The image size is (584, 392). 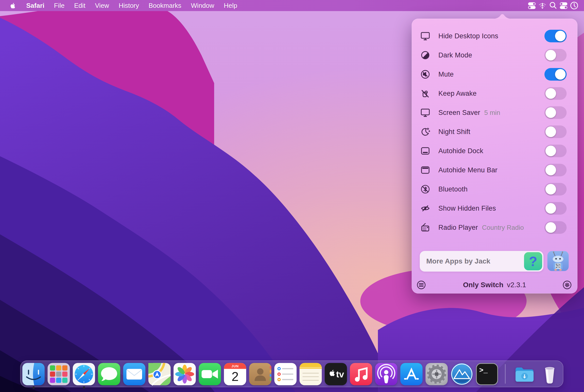 What do you see at coordinates (487, 374) in the screenshot?
I see `dock-item-terminal: >_` at bounding box center [487, 374].